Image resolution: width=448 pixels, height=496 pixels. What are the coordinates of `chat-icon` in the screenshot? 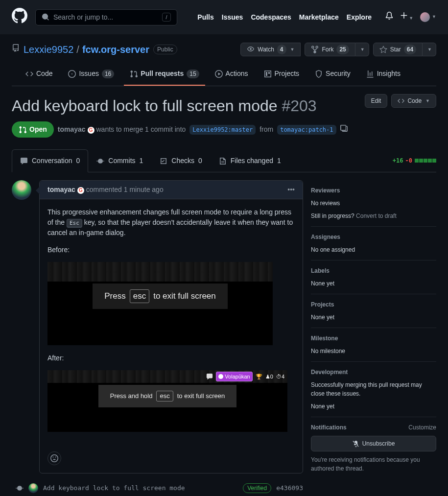 It's located at (210, 377).